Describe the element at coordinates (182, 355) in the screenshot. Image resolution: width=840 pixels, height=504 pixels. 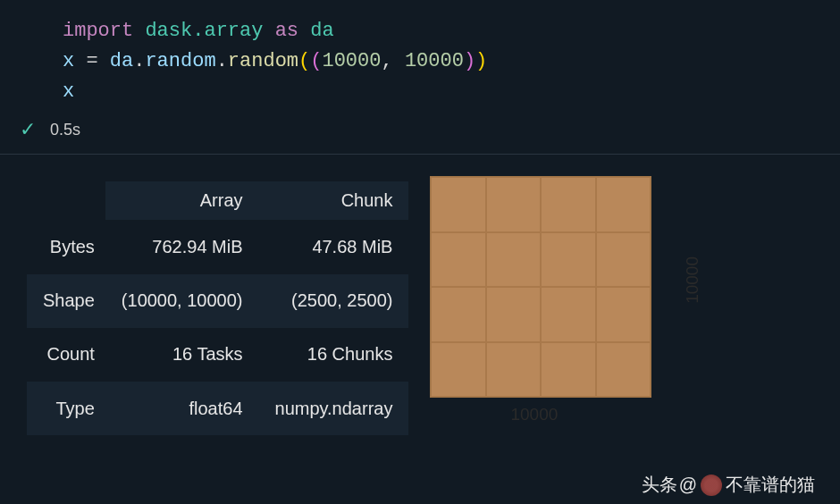
I see `cell-value: 16 Tasks` at that location.